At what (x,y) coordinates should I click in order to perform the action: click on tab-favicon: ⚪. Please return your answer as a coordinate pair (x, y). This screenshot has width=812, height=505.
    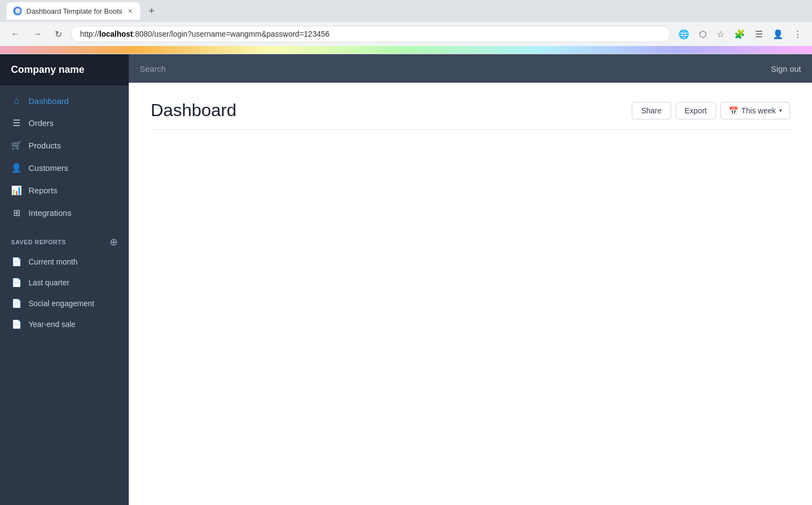
    Looking at the image, I should click on (18, 11).